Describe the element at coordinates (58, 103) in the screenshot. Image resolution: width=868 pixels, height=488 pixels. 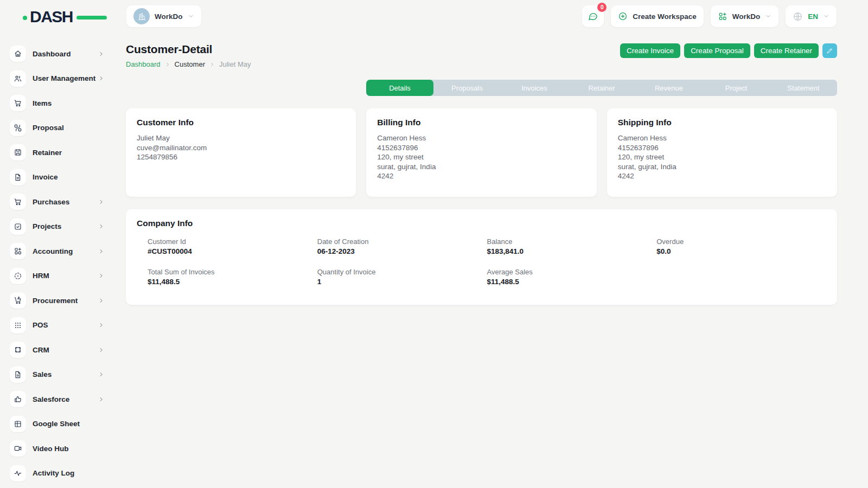
I see `sidebar-item-items: Items` at that location.